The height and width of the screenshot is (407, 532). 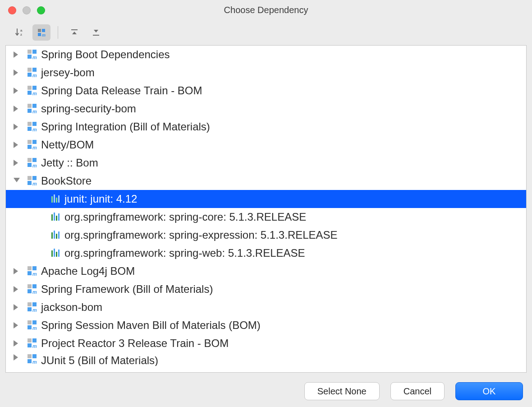 I want to click on tree-item-label: org.springframework: spring-web: 5.1.3.R…, so click(x=295, y=253).